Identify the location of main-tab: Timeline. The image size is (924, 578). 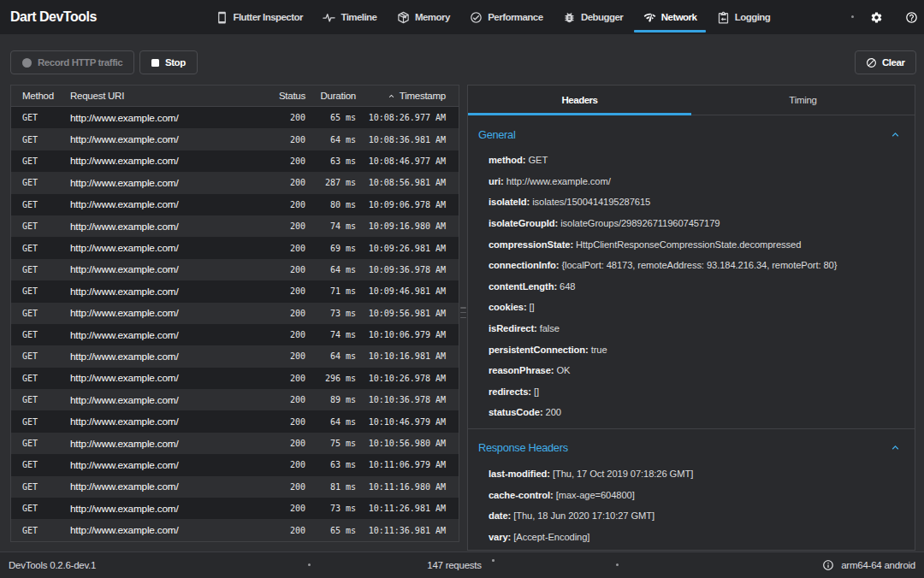
(350, 17).